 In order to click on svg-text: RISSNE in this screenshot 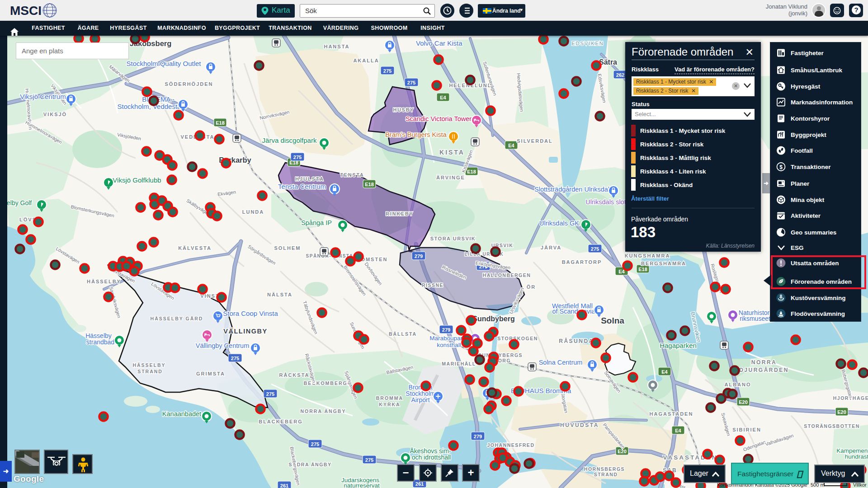, I will do `click(433, 285)`.